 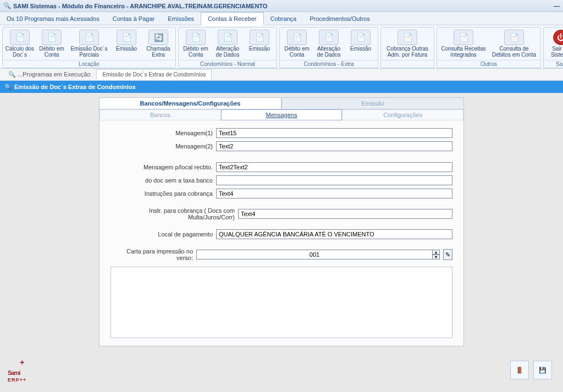 I want to click on input-carta, so click(x=314, y=255).